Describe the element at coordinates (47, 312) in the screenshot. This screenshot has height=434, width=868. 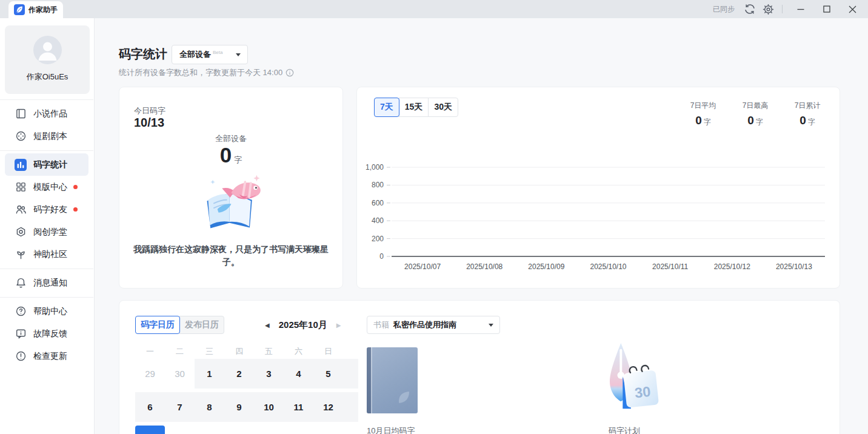
I see `sidebar-item-help-center: 帮助中心` at that location.